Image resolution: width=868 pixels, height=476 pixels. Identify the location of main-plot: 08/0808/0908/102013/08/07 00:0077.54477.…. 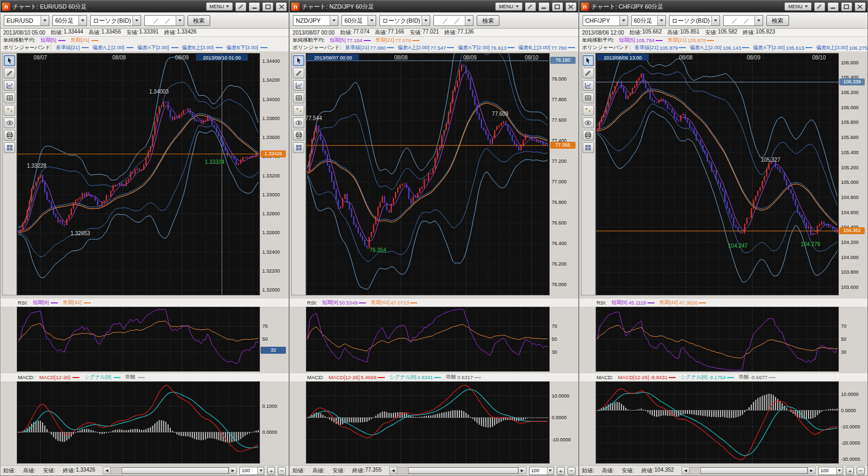
(428, 174).